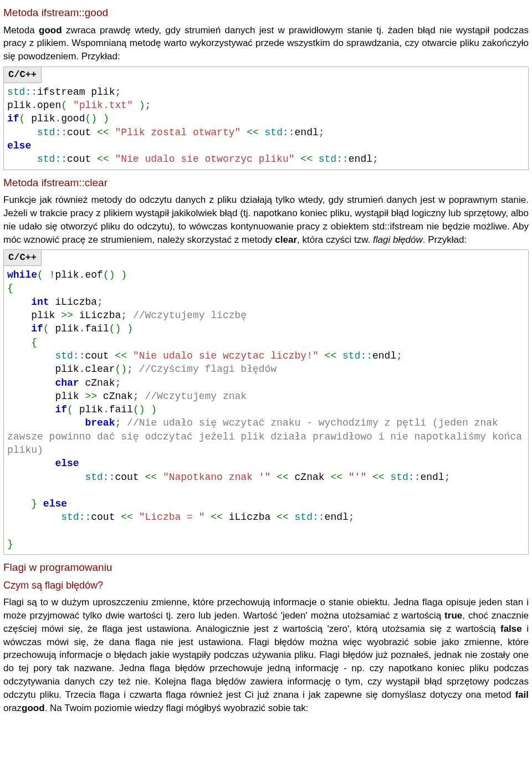 The height and width of the screenshot is (782, 532). I want to click on para-good: Metoda good zwraca prawdę wtedy, gdy str…, so click(266, 43).